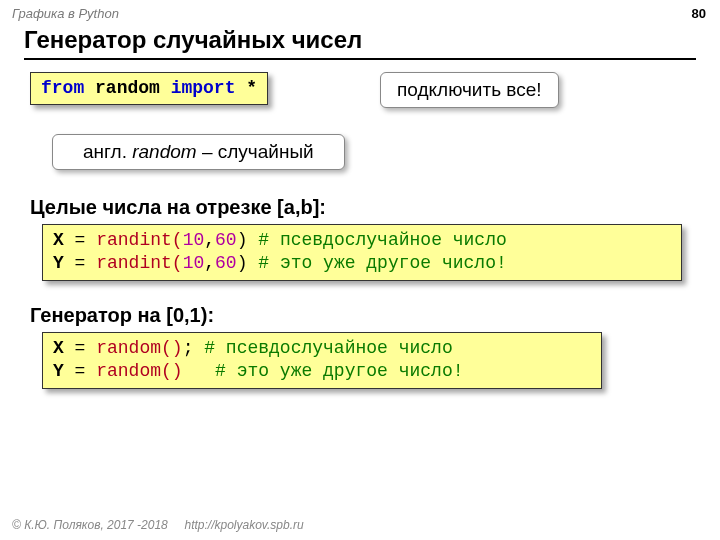  What do you see at coordinates (360, 43) in the screenshot?
I see `page-title: Генератор случайных чисел` at bounding box center [360, 43].